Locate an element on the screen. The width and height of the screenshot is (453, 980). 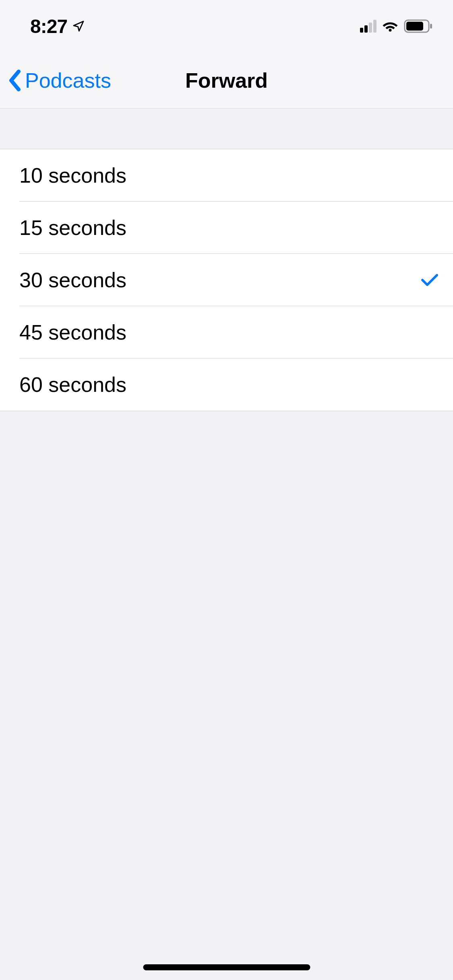
option-15-seconds: 15 seconds is located at coordinates (226, 228).